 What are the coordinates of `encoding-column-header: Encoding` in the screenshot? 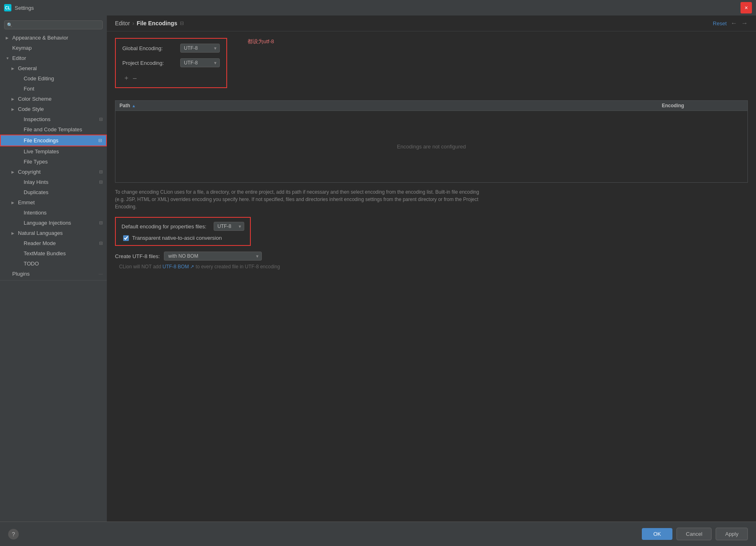 It's located at (703, 106).